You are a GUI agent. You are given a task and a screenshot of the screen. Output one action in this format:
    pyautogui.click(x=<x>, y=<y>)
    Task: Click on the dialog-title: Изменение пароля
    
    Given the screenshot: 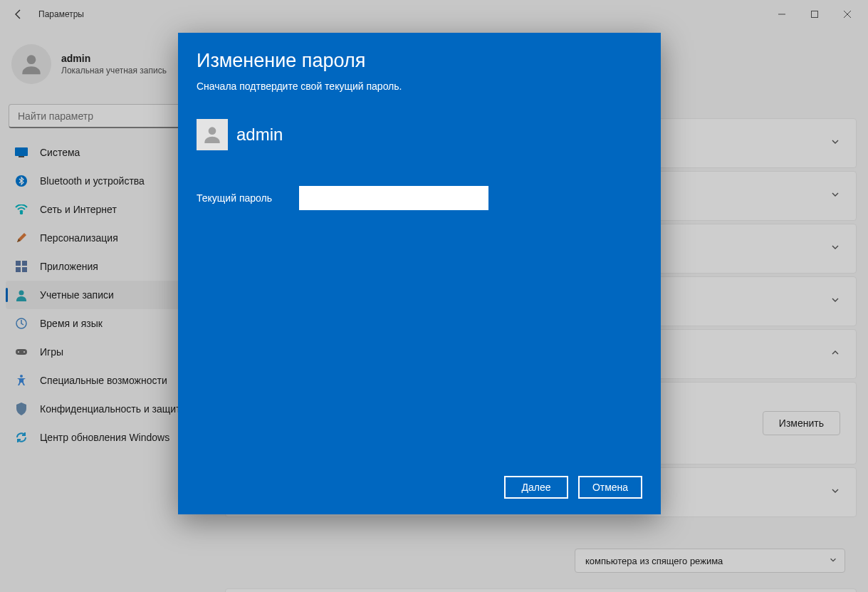 What is the action you would take?
    pyautogui.click(x=419, y=61)
    